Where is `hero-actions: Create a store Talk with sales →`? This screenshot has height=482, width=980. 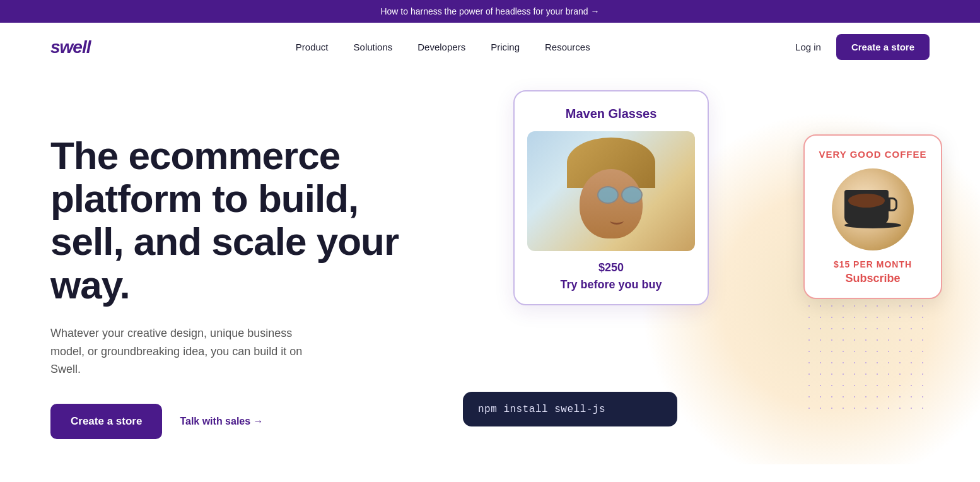
hero-actions: Create a store Talk with sales → is located at coordinates (227, 421).